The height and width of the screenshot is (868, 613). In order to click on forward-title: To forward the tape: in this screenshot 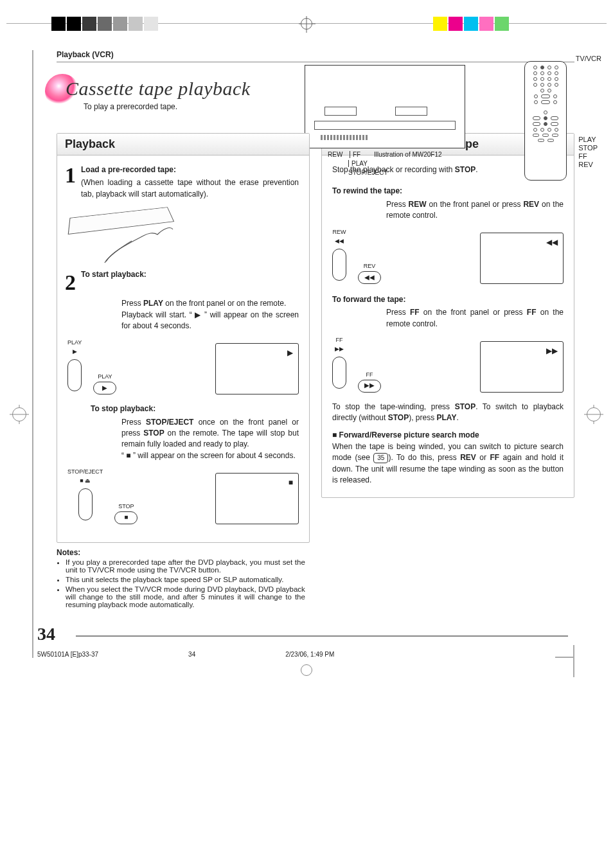, I will do `click(448, 299)`.